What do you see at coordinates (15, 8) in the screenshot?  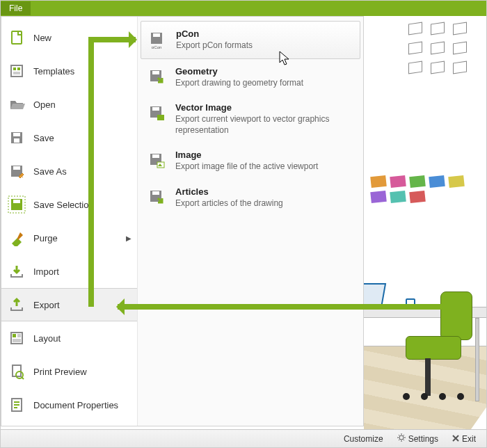 I see `menu-file: File` at bounding box center [15, 8].